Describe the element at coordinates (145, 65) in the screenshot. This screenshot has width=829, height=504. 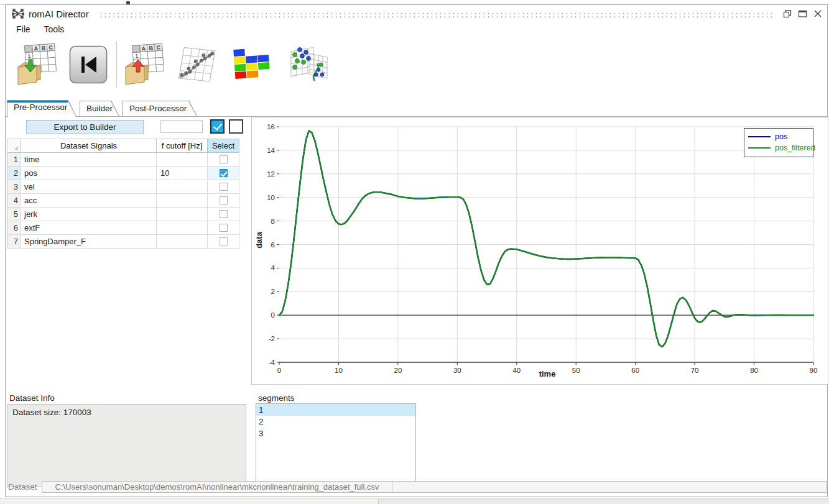
I see `export-dataset-icon: A B C 1` at that location.